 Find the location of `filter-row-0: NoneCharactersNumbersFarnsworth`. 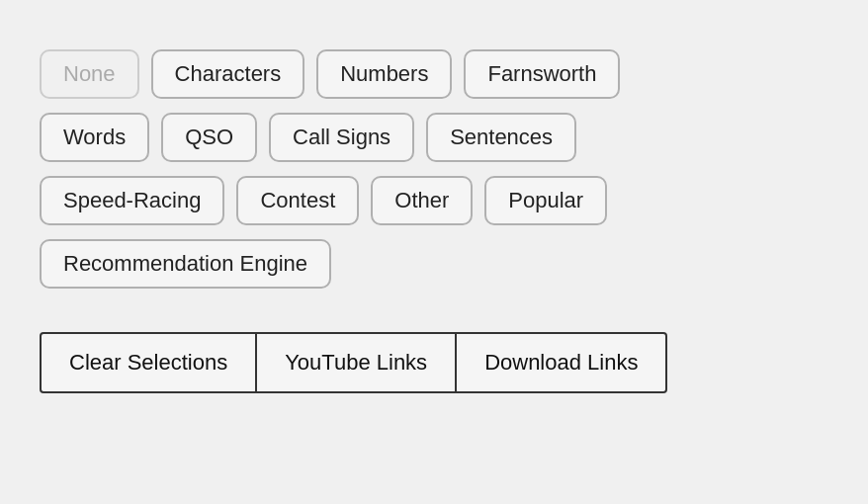

filter-row-0: NoneCharactersNumbersFarnsworth is located at coordinates (434, 74).